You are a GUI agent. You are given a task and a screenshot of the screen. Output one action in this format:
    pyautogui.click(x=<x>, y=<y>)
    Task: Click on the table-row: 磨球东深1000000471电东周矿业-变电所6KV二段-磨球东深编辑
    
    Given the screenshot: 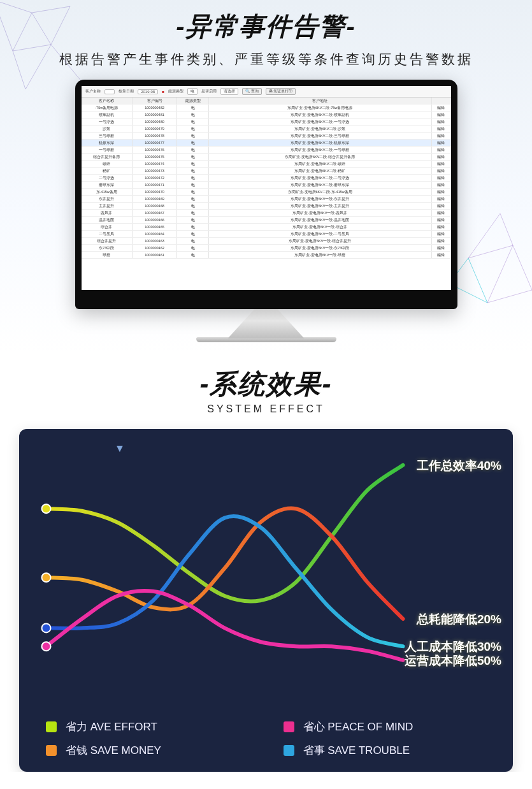 What is the action you would take?
    pyautogui.click(x=266, y=185)
    